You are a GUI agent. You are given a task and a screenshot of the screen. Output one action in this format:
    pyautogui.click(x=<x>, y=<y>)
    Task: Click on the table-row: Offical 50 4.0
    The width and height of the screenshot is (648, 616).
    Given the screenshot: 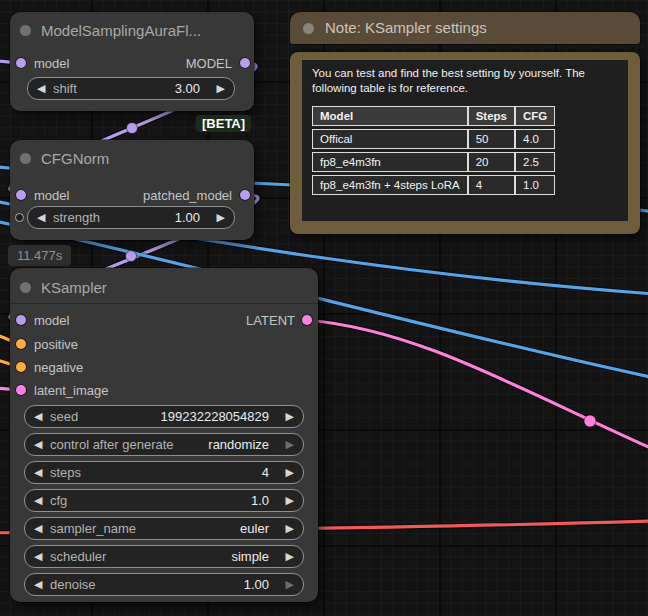 What is the action you would take?
    pyautogui.click(x=434, y=139)
    